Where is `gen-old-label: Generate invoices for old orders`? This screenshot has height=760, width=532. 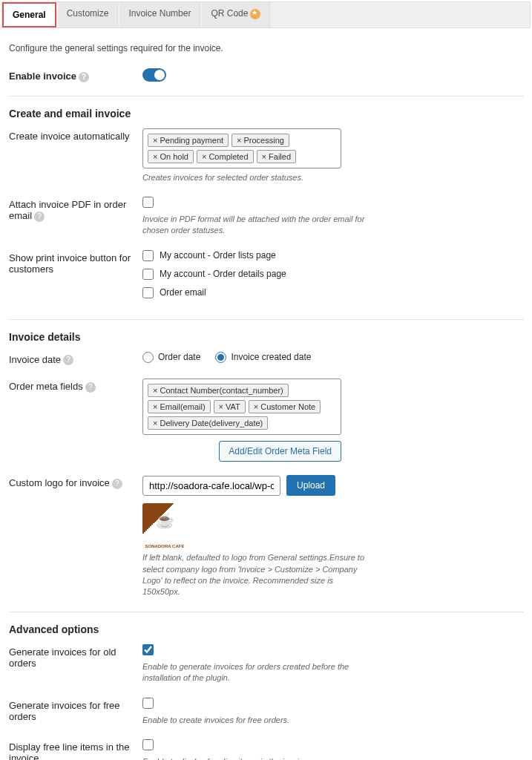 gen-old-label: Generate invoices for old orders is located at coordinates (76, 656).